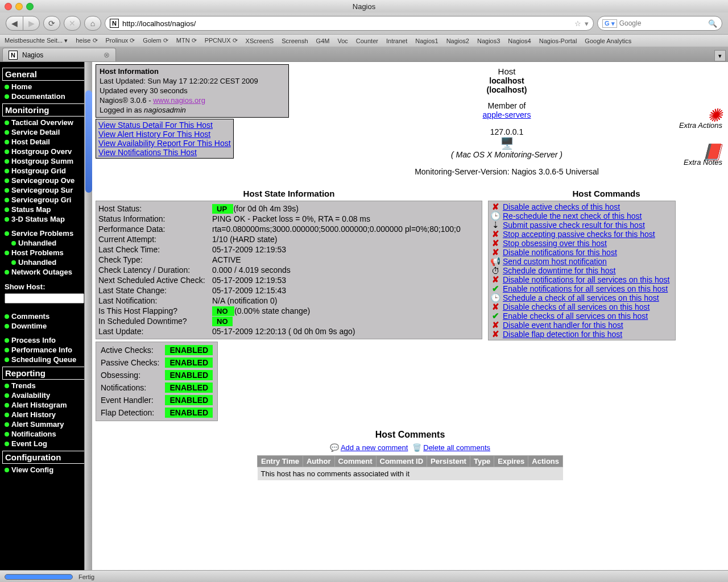 This screenshot has height=582, width=728. What do you see at coordinates (155, 41) in the screenshot?
I see `bookmark-item: Golem ⟳` at bounding box center [155, 41].